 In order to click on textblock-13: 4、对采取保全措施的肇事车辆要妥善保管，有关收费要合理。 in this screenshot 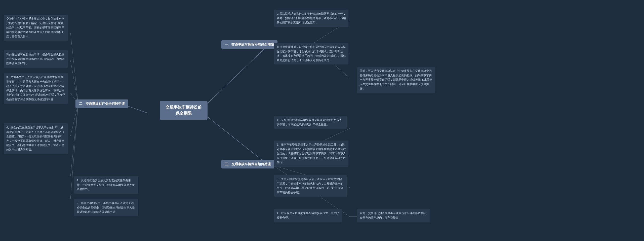, I will do `click(308, 216)`.